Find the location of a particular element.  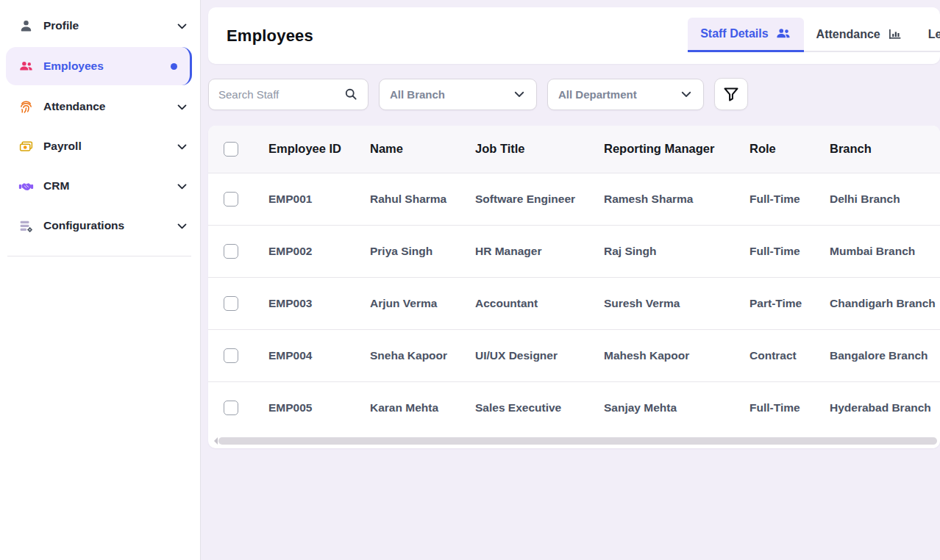

fingerprint-icon is located at coordinates (26, 107).